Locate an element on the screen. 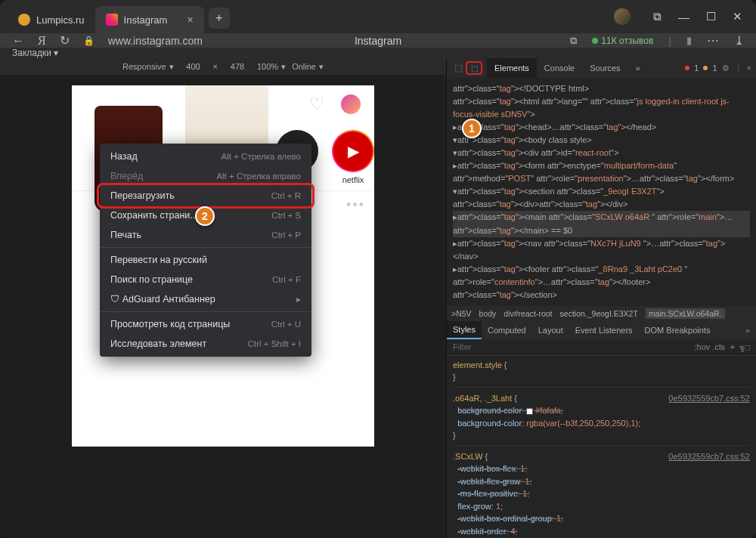 The height and width of the screenshot is (538, 756). titlebar: Lumpics.ru Instagram × + ⧉ ― ☐ ✕ is located at coordinates (378, 17).